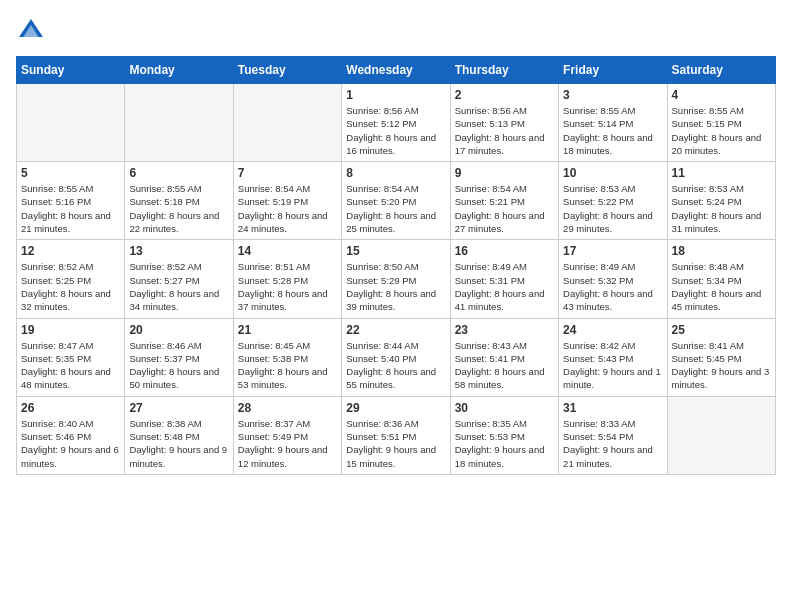  What do you see at coordinates (396, 279) in the screenshot?
I see `calendar-cell: 15Sunrise: 8:50 AMSunset: 5:29 PMDayligh…` at bounding box center [396, 279].